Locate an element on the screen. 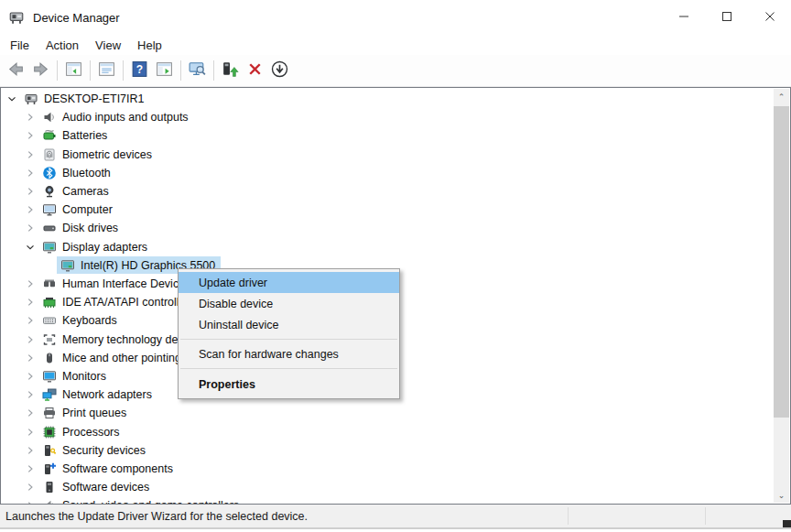  tree-item-computer: Computer is located at coordinates (387, 210).